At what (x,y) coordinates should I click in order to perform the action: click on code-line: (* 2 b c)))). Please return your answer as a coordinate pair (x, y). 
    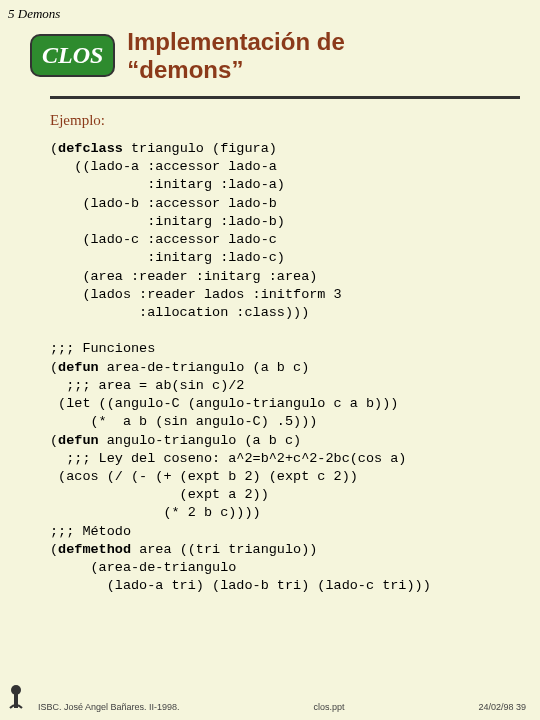
    Looking at the image, I should click on (156, 512).